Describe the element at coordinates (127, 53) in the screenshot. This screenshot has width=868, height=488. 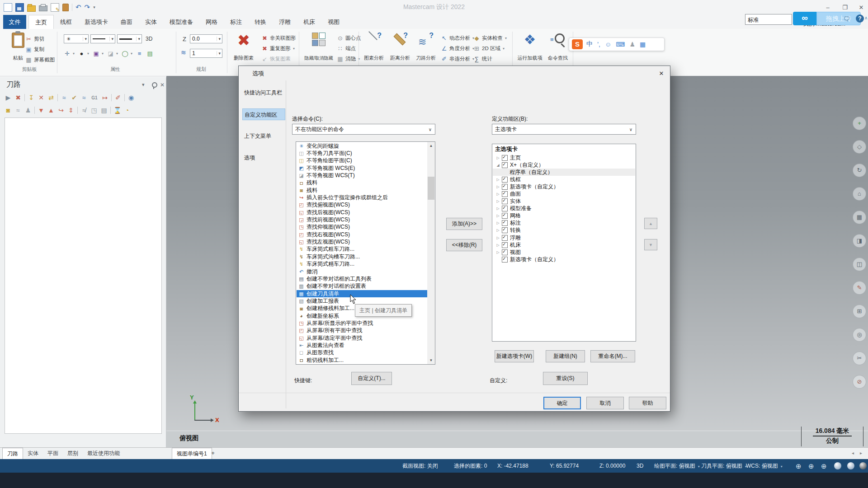
I see `attribute-icon-button: ◯` at that location.